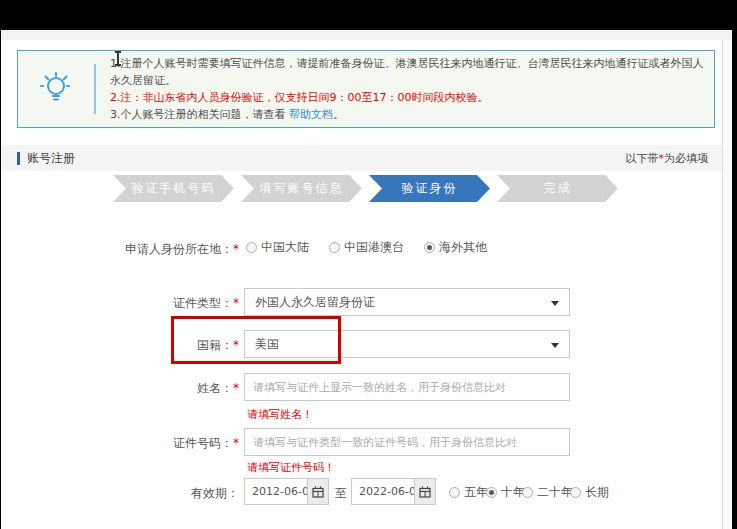 Image resolution: width=737 pixels, height=529 pixels. Describe the element at coordinates (200, 114) in the screenshot. I see `notice-line-3-text: 3.个人账号注册的相关问题，请查看` at that location.